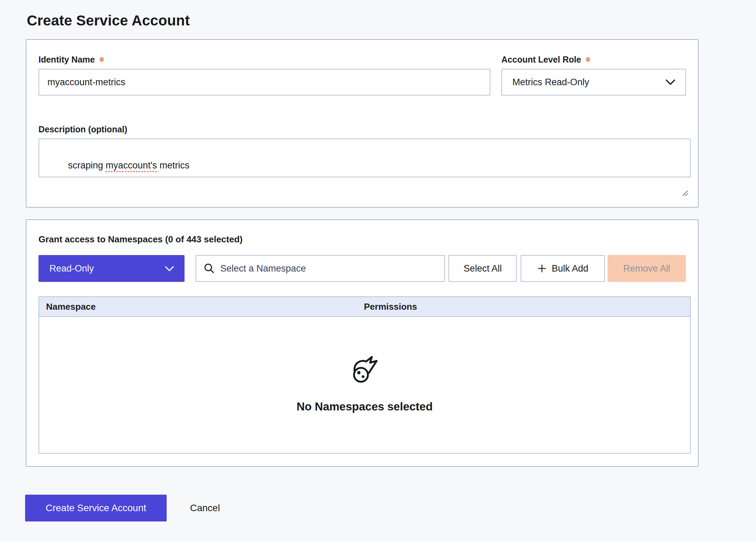 The height and width of the screenshot is (550, 756). Describe the element at coordinates (83, 129) in the screenshot. I see `description-label: Description (optional)` at that location.